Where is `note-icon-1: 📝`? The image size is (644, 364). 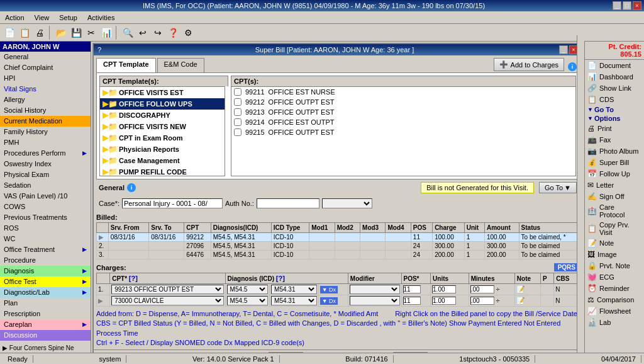
note-icon-1: 📝 is located at coordinates (521, 300).